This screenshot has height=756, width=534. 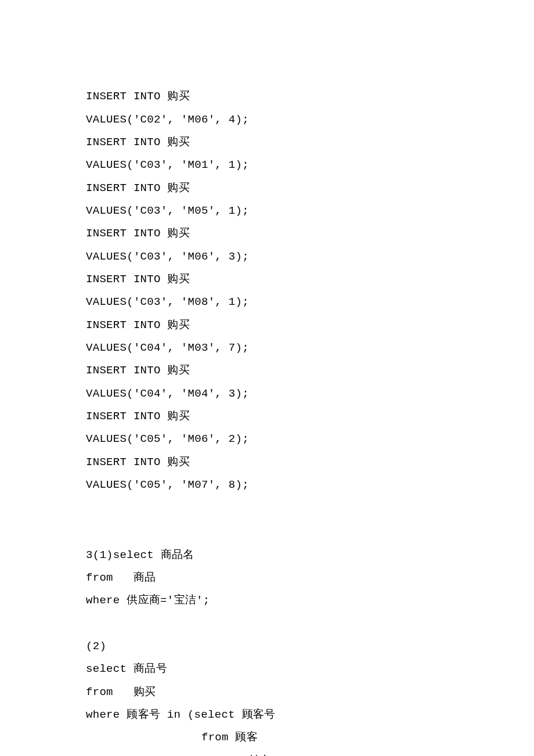 I want to click on insert-line: VALUES('C03', 'M05', 1);, so click(x=167, y=211).